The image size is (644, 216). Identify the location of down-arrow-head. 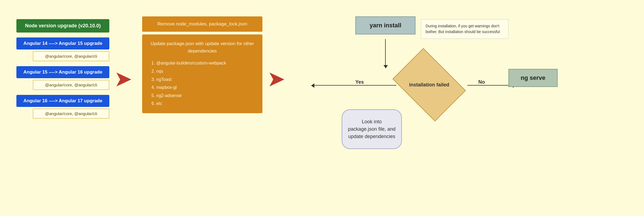
(386, 67).